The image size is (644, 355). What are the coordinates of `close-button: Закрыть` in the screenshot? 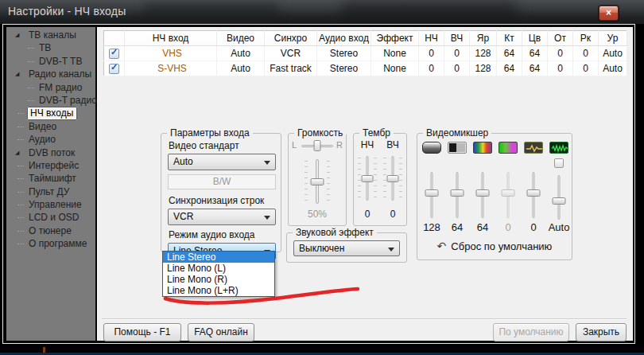 It's located at (601, 333).